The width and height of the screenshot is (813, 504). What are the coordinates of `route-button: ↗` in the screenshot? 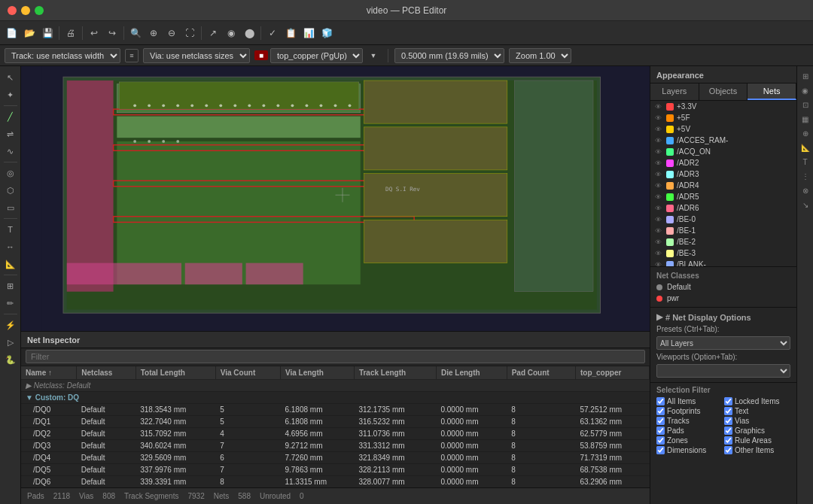 It's located at (213, 33).